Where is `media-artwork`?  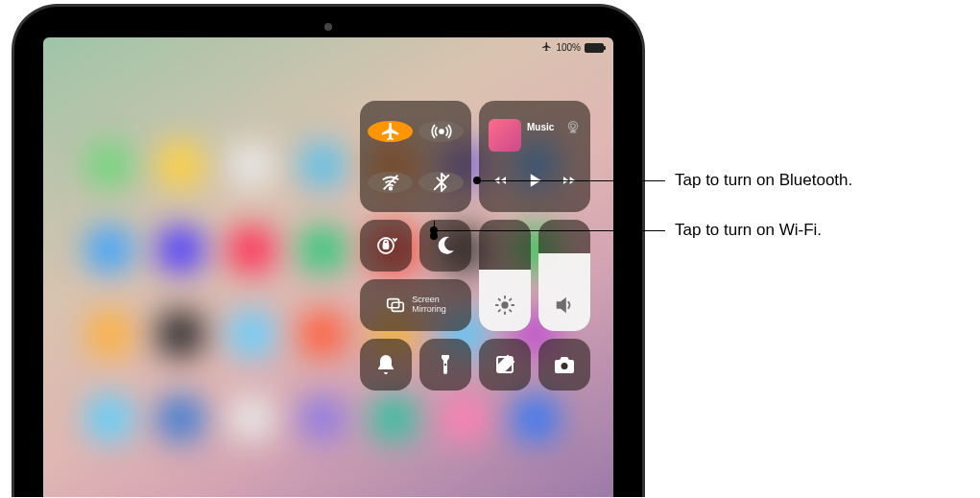 media-artwork is located at coordinates (505, 135).